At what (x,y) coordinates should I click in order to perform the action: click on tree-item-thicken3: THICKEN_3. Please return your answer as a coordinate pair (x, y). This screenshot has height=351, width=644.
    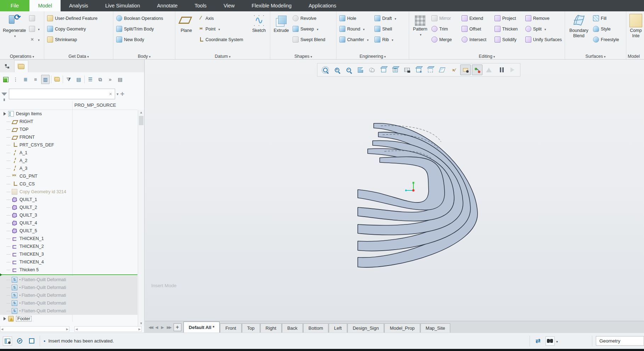
    Looking at the image, I should click on (69, 254).